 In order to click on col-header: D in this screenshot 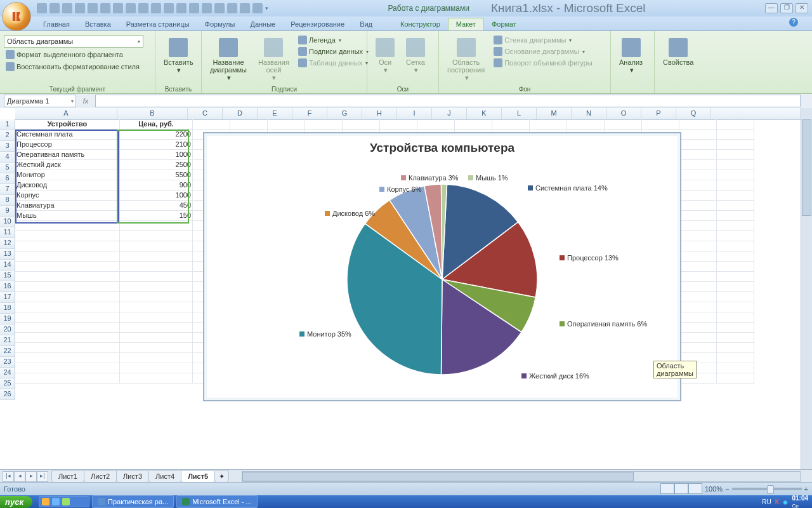, I will do `click(240, 114)`.